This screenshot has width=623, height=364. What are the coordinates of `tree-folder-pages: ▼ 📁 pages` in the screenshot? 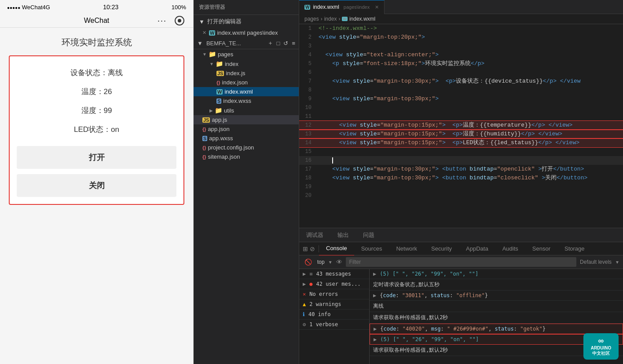 It's located at (246, 54).